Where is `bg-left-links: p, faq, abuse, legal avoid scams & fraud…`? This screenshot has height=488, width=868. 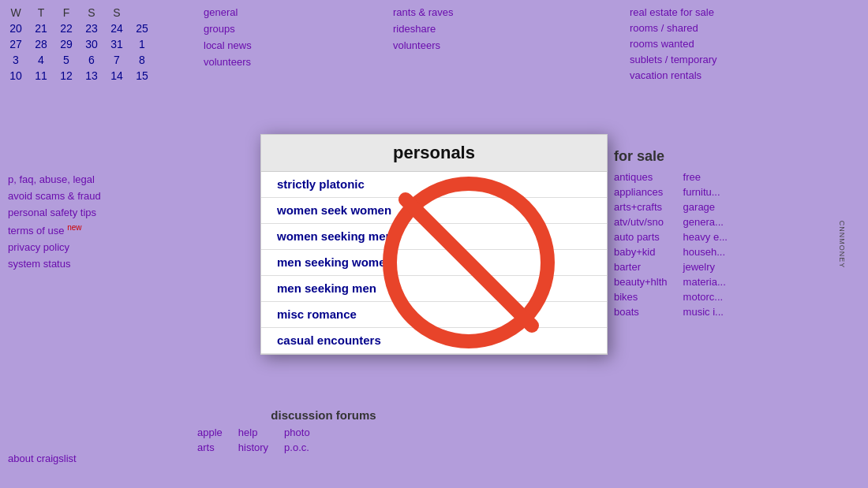 bg-left-links: p, faq, abuse, legal avoid scams & fraud… is located at coordinates (87, 224).